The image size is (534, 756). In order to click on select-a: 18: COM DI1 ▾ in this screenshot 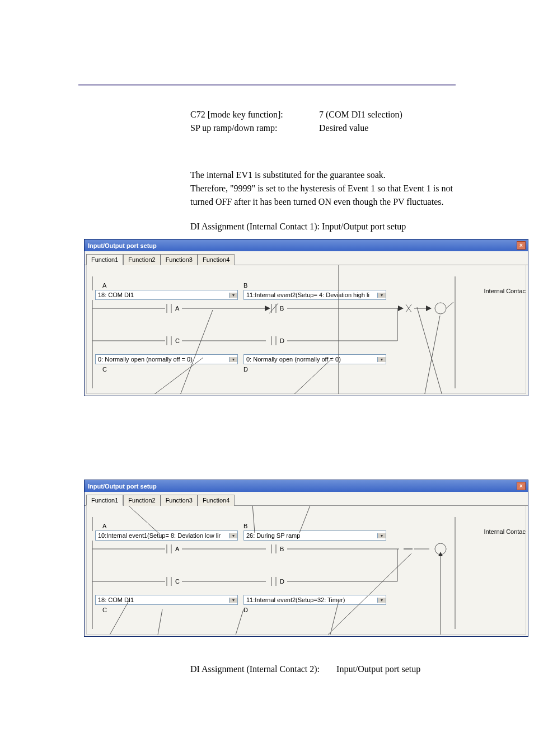, I will do `click(167, 295)`.